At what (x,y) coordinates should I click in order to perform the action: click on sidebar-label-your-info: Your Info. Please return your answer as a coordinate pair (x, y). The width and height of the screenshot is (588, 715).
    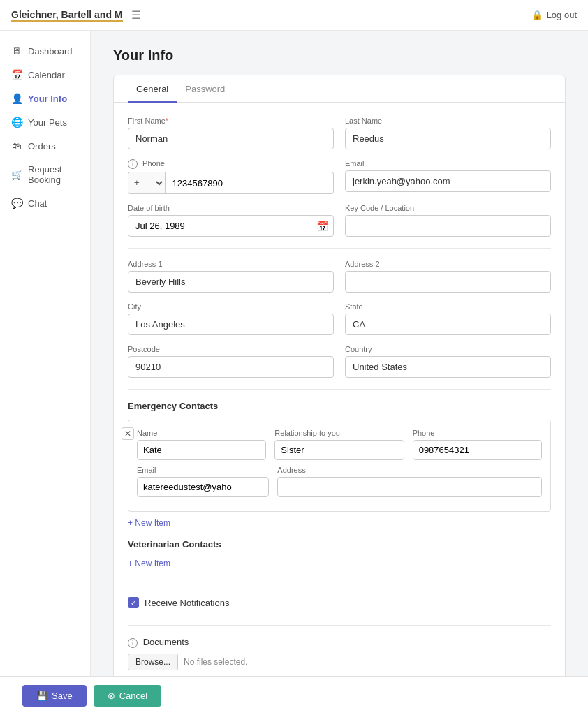
    Looking at the image, I should click on (47, 99).